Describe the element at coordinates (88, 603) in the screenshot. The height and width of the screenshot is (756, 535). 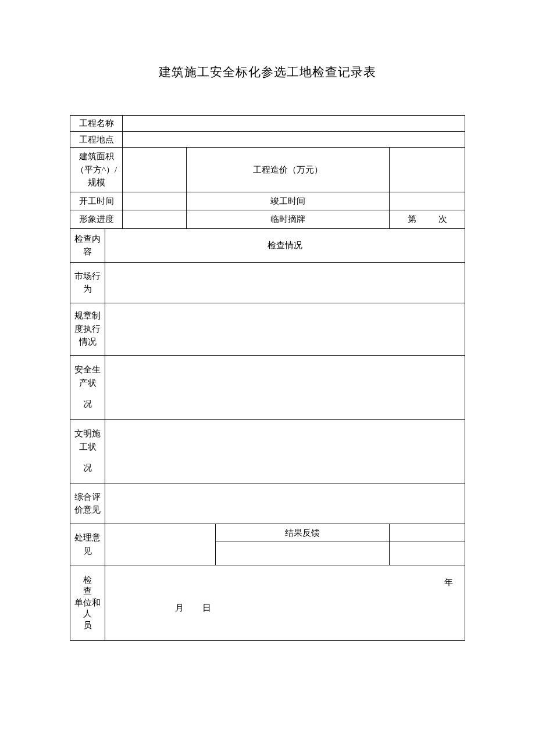
I see `label-unit-person: 检查单位和人员` at that location.